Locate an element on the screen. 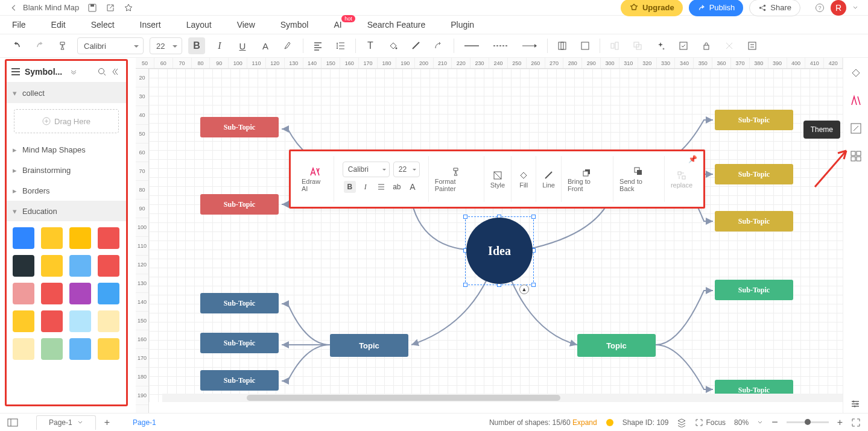 The width and height of the screenshot is (868, 431). add-page-button: + is located at coordinates (107, 423).